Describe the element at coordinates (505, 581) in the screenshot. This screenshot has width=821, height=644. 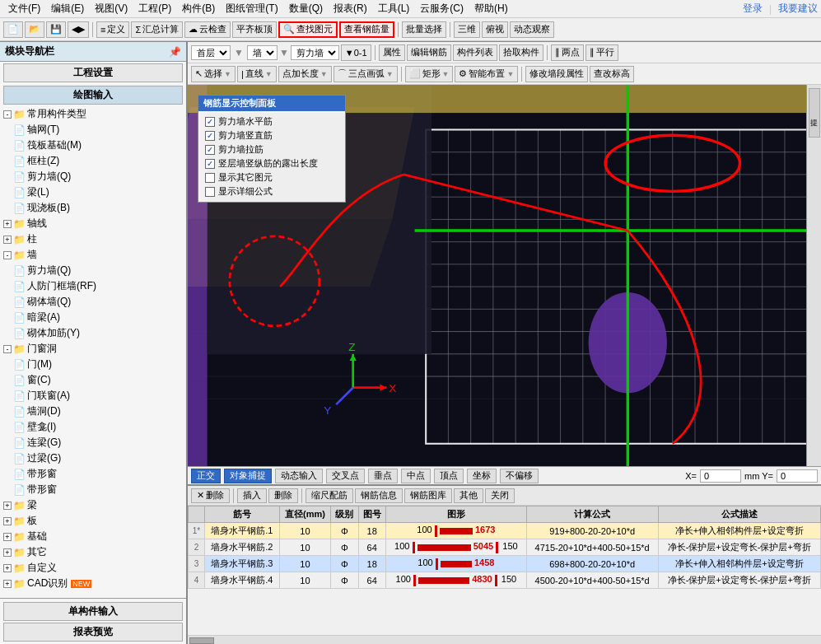
I see `table-row: 4 墙身水平钢筋.4 10 Φ 64 100 4830` at that location.